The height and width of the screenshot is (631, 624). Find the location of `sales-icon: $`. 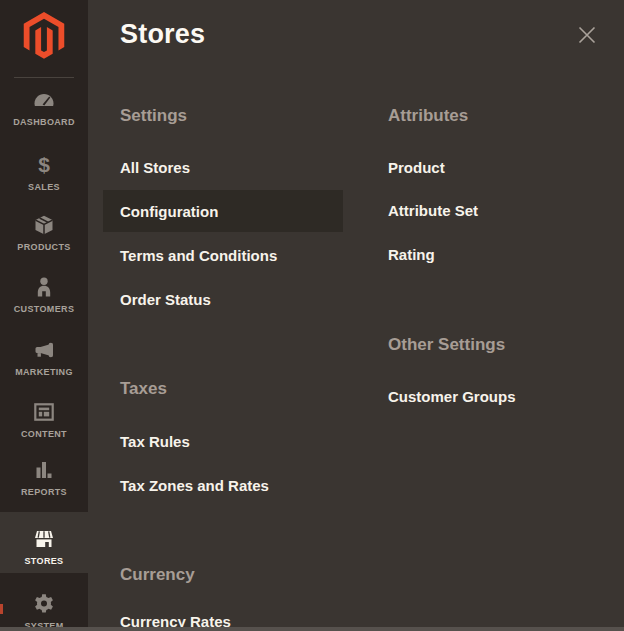

sales-icon: $ is located at coordinates (44, 165).